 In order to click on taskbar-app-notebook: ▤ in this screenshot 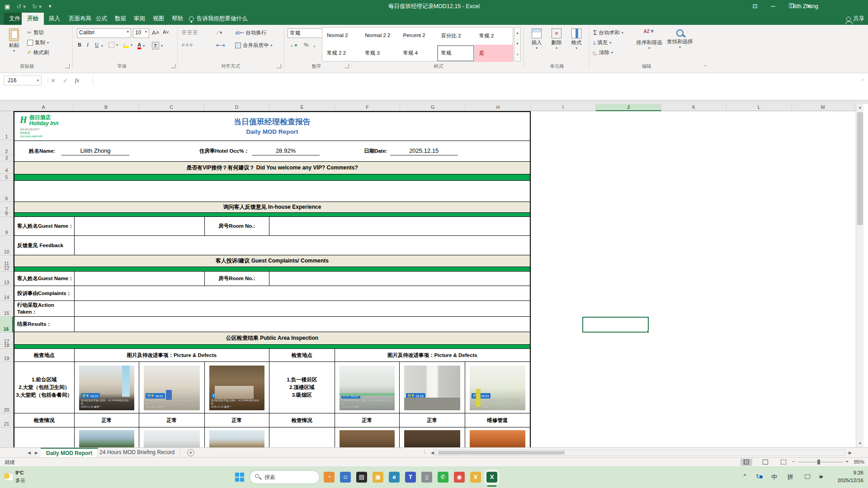, I will do `click(362, 477)`.